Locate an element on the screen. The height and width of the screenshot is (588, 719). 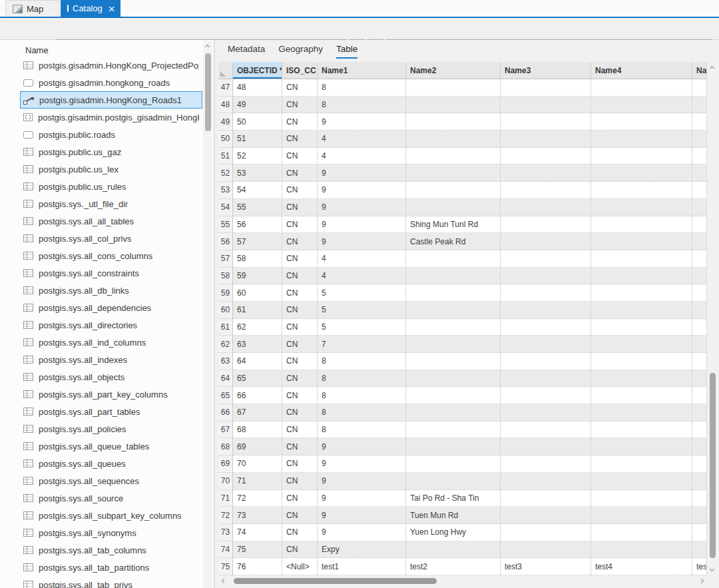
table-cell: 68 is located at coordinates (258, 430).